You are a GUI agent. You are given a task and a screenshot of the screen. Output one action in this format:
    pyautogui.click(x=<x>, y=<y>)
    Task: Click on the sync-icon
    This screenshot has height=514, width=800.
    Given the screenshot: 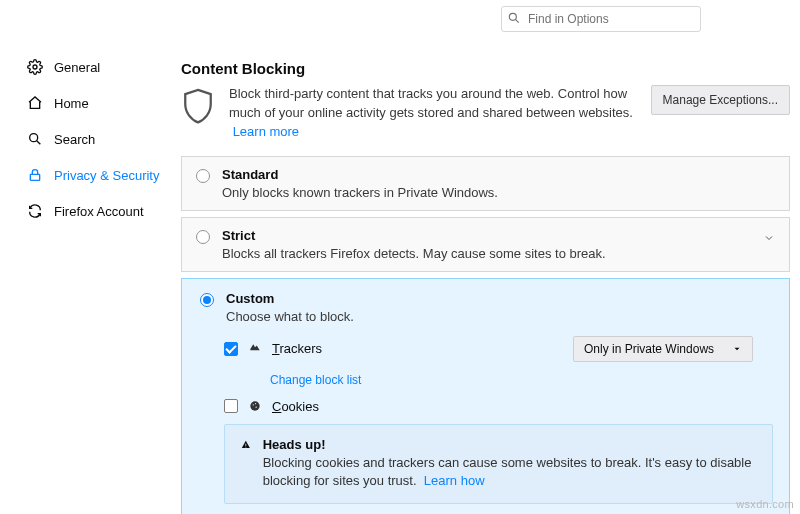 What is the action you would take?
    pyautogui.click(x=35, y=211)
    